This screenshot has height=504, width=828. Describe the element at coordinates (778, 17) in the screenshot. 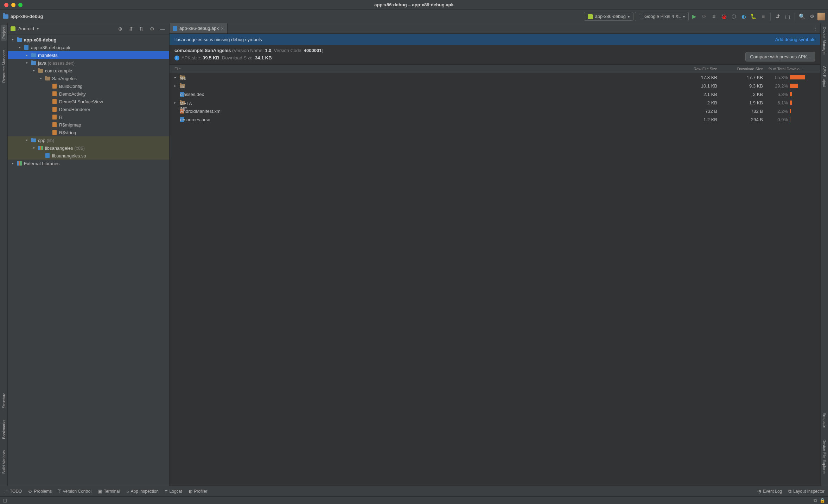

I see `sync-button: ⇵` at that location.